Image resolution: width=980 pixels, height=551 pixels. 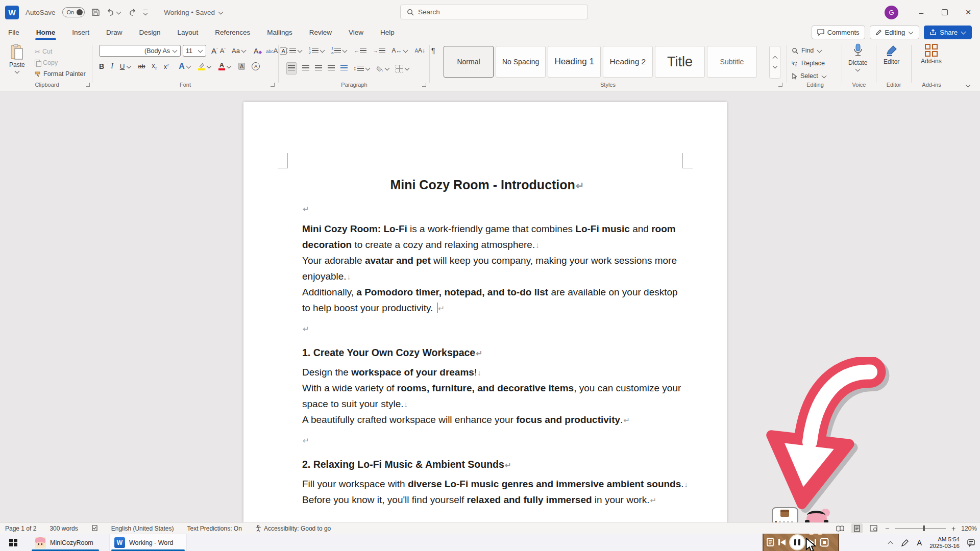 I want to click on enclose-characters-button: A, so click(x=256, y=66).